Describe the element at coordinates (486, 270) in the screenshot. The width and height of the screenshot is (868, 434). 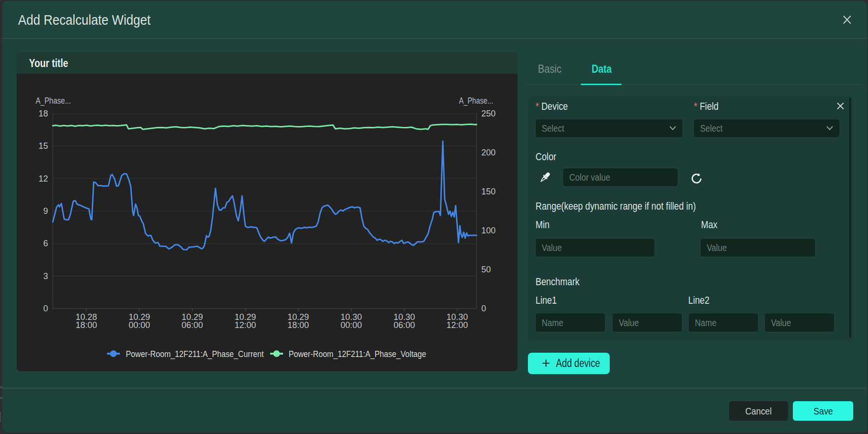
I see `svg-text: 50` at that location.